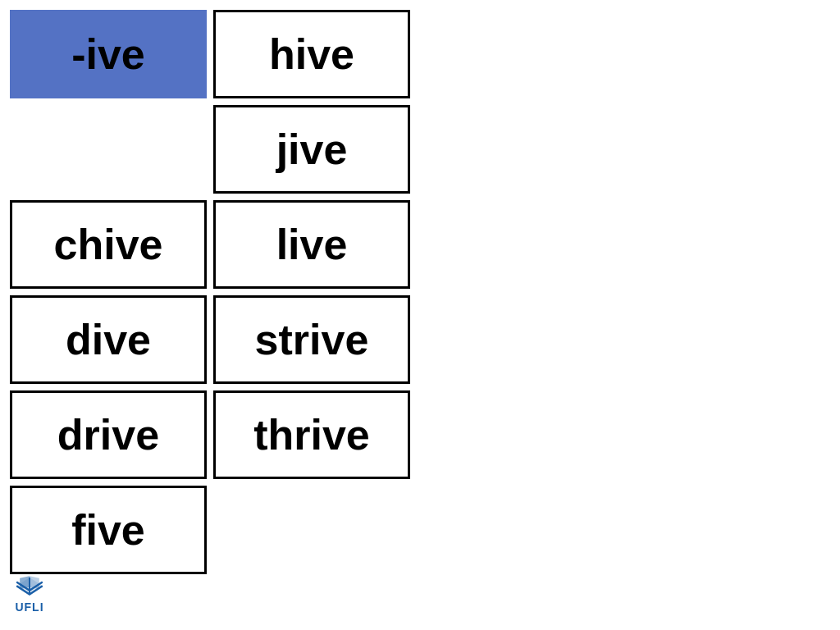 The width and height of the screenshot is (840, 630). Describe the element at coordinates (312, 244) in the screenshot. I see `card-live: live` at that location.